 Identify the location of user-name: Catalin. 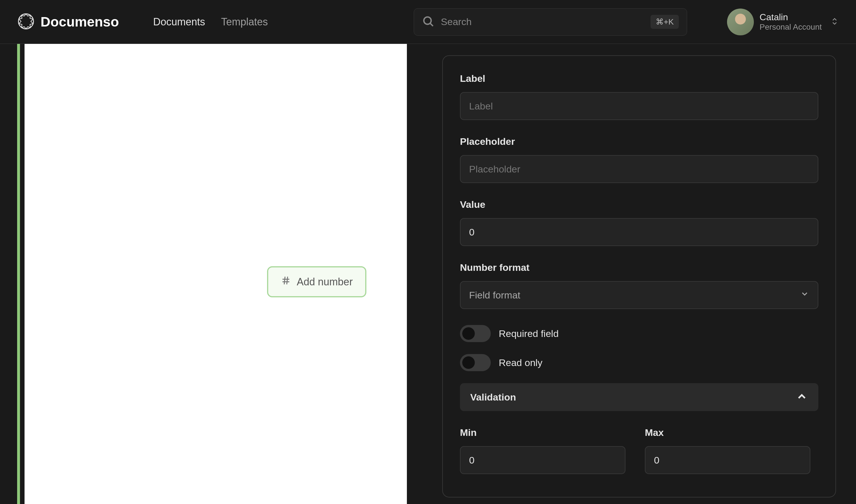
(791, 17).